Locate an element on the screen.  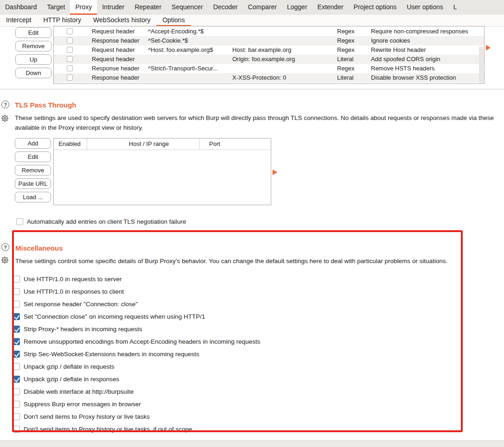
match-replace-table: Request header^Accept-Encoding.*$RegexRe… is located at coordinates (269, 55).